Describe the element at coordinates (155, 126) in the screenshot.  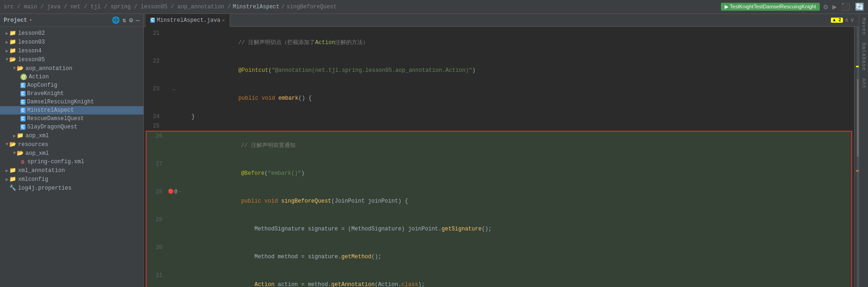
I see `line-number-25: 25` at that location.